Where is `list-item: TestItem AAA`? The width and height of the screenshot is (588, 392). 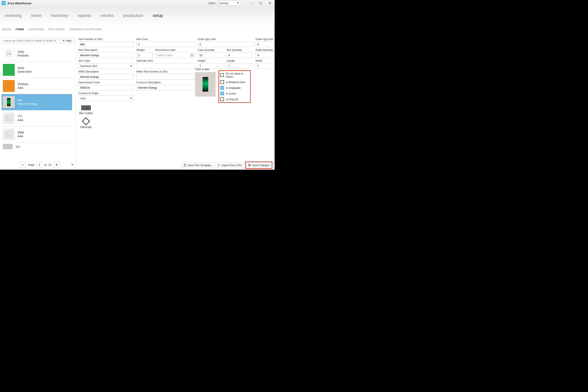 list-item: TestItem AAA is located at coordinates (37, 86).